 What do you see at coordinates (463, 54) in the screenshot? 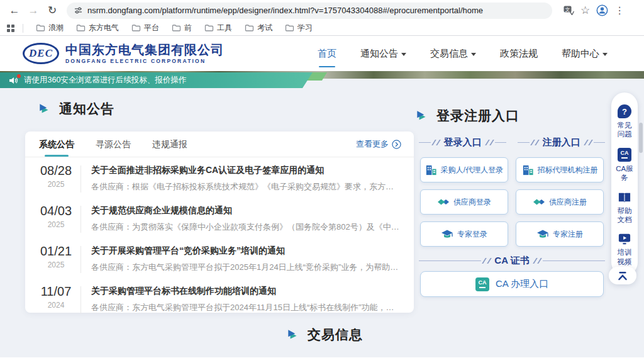
I see `main-nav: 首页 通知公告 交易信息 政策法规 帮助中心` at bounding box center [463, 54].